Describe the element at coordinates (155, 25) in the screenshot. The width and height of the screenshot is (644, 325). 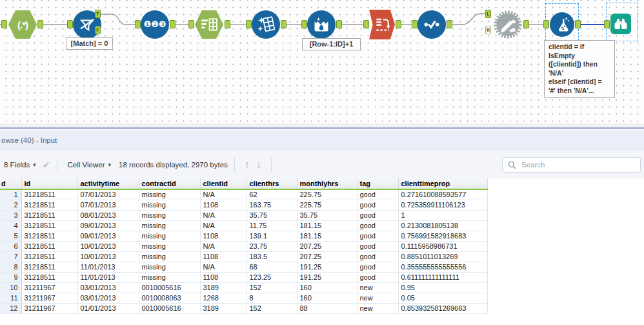
I see `tool-record-id: ❶❷❸` at that location.